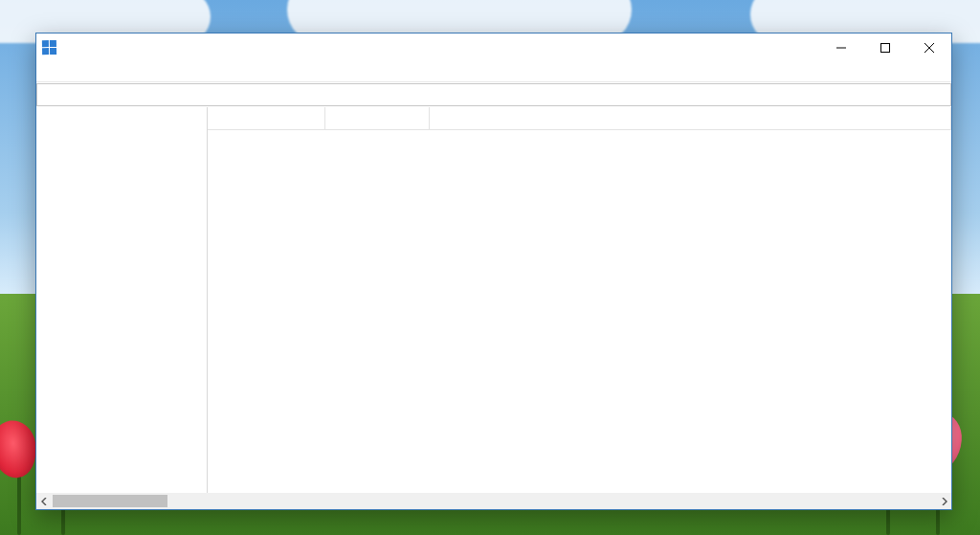 This screenshot has height=535, width=980. Describe the element at coordinates (494, 502) in the screenshot. I see `tree-hscrollbar` at that location.